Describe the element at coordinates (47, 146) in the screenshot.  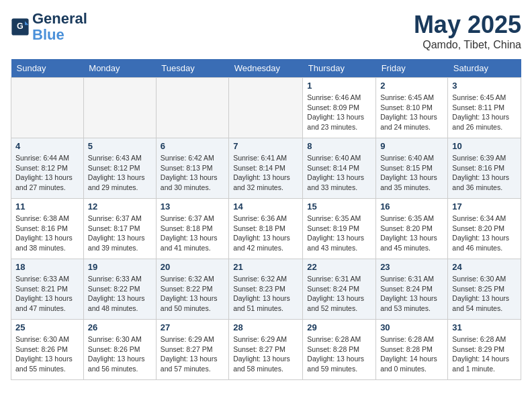
I see `day-number: 4` at that location.